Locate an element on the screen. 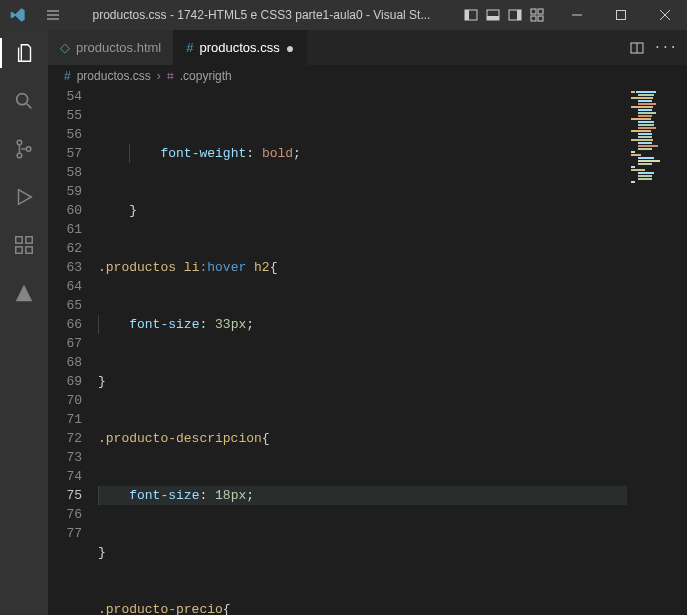 The image size is (687, 615). run-debug-icon is located at coordinates (24, 197).